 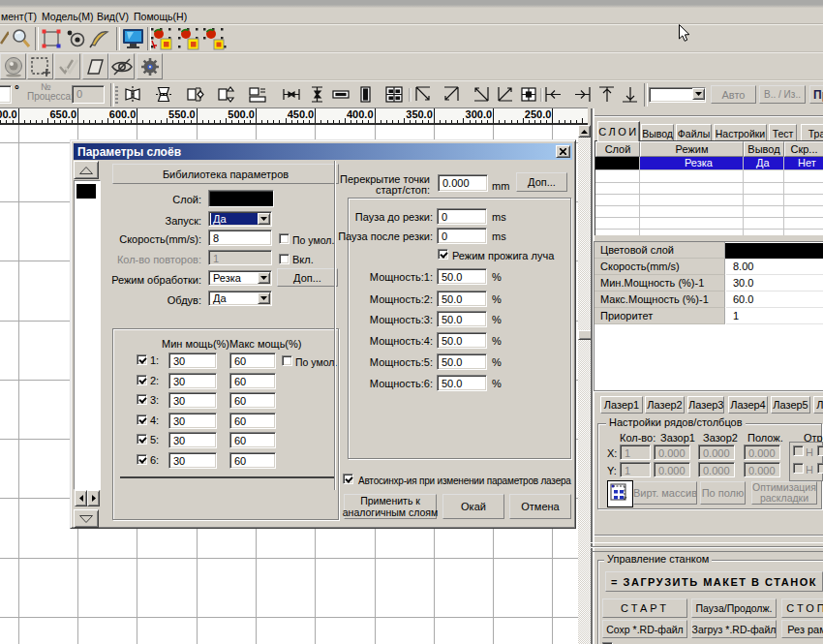 I want to click on svg-text: 300.0, so click(x=479, y=114).